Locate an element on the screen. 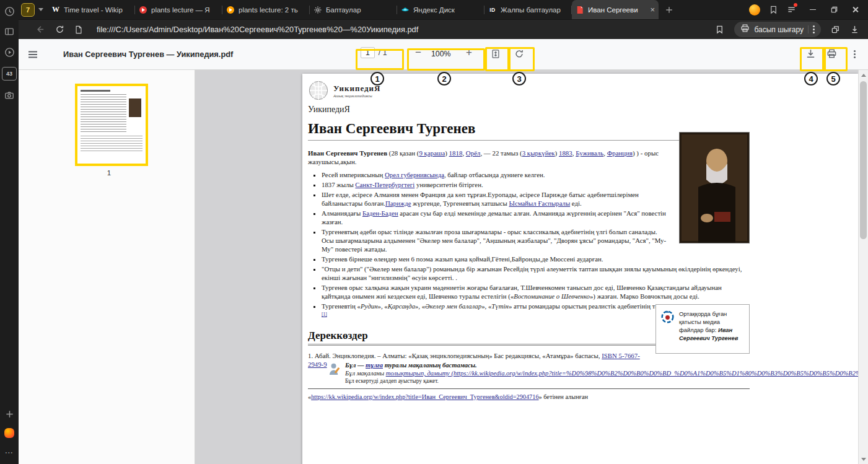 Image resolution: width=868 pixels, height=464 pixels. window-controls is located at coordinates (834, 10).